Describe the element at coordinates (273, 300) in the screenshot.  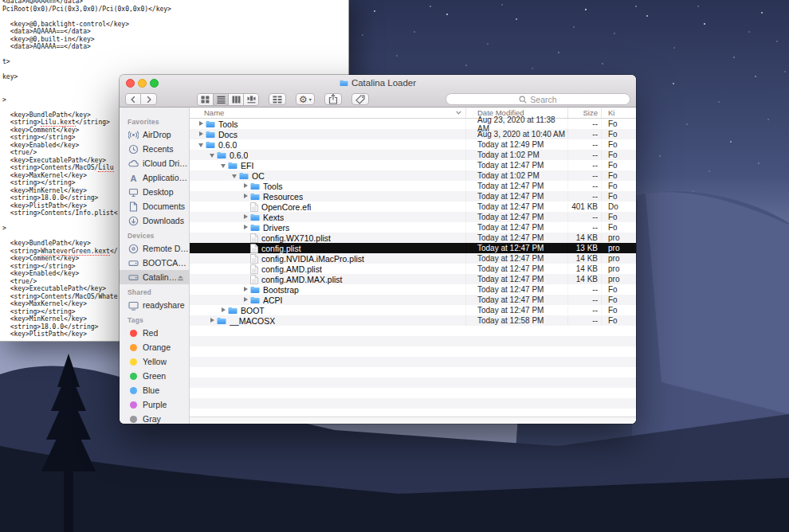
I see `file-name: ACPI` at that location.